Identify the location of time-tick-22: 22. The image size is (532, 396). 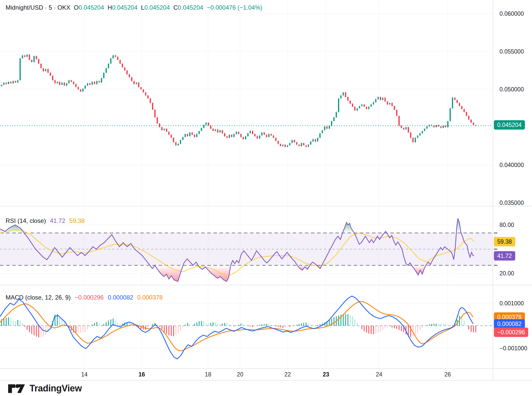
(288, 375).